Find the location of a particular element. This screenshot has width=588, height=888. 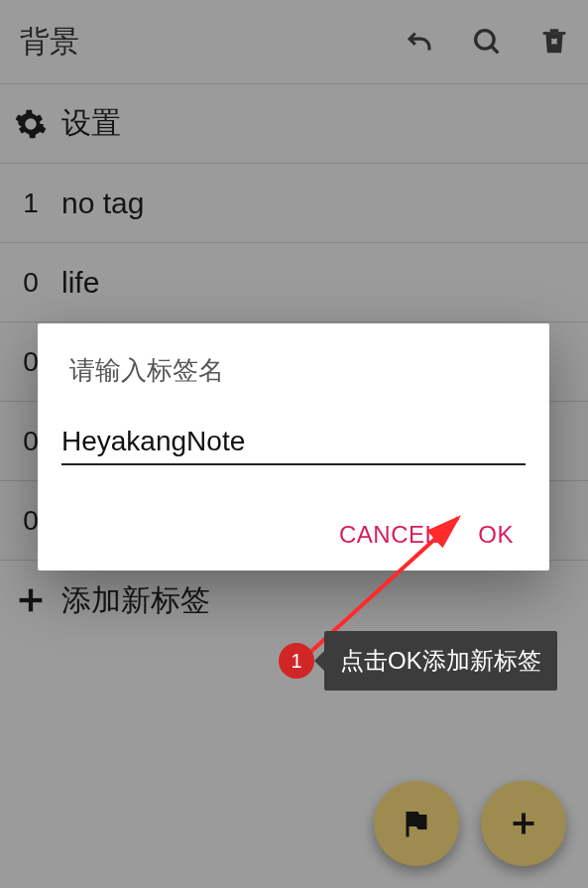

dialog-title: 请输入标签名 is located at coordinates (297, 371).